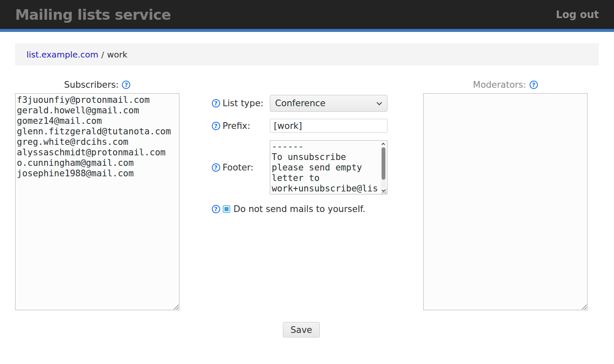 Image resolution: width=614 pixels, height=364 pixels. I want to click on breadcrumb: list.example.com / work, so click(307, 55).